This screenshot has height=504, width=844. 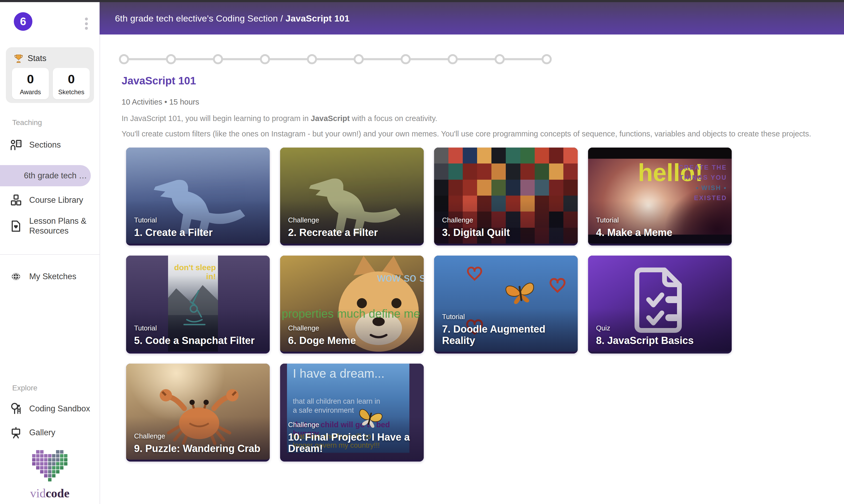 I want to click on treehouse-icon, so click(x=16, y=409).